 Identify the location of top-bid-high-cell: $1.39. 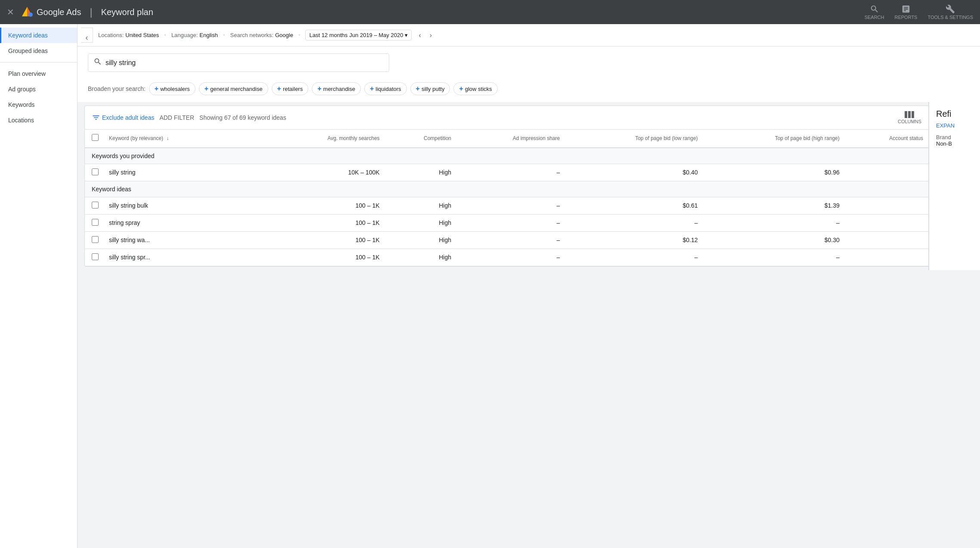
(774, 206).